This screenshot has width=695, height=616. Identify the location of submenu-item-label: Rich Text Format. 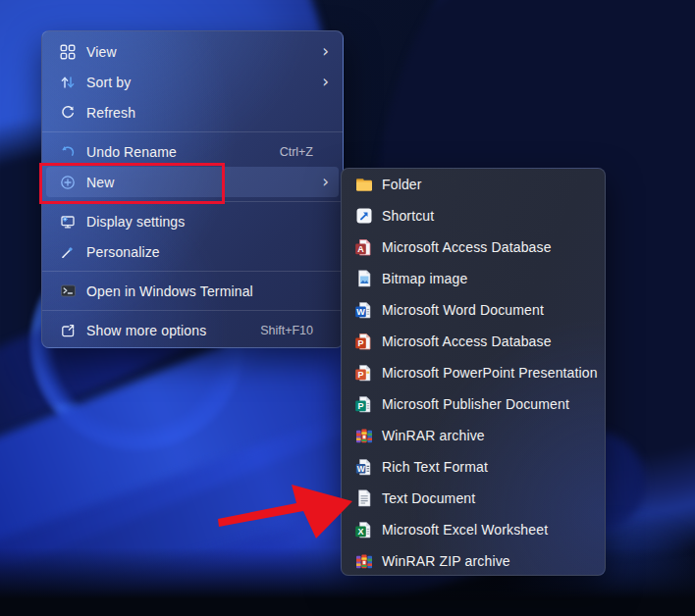
(435, 467).